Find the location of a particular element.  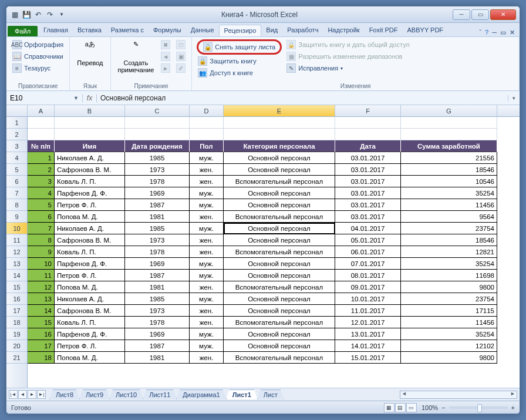

sheet-tab: Диаграмма1 is located at coordinates (201, 395).